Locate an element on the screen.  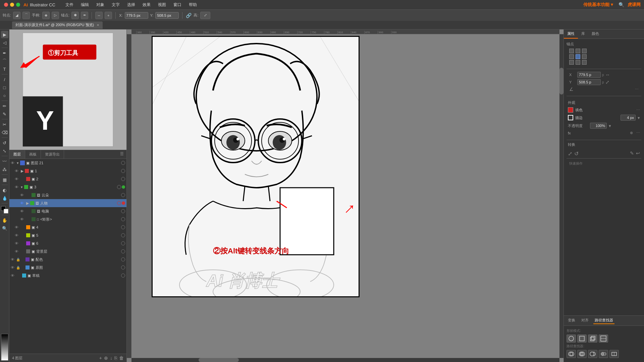
menu-view: 视图 is located at coordinates (162, 5).